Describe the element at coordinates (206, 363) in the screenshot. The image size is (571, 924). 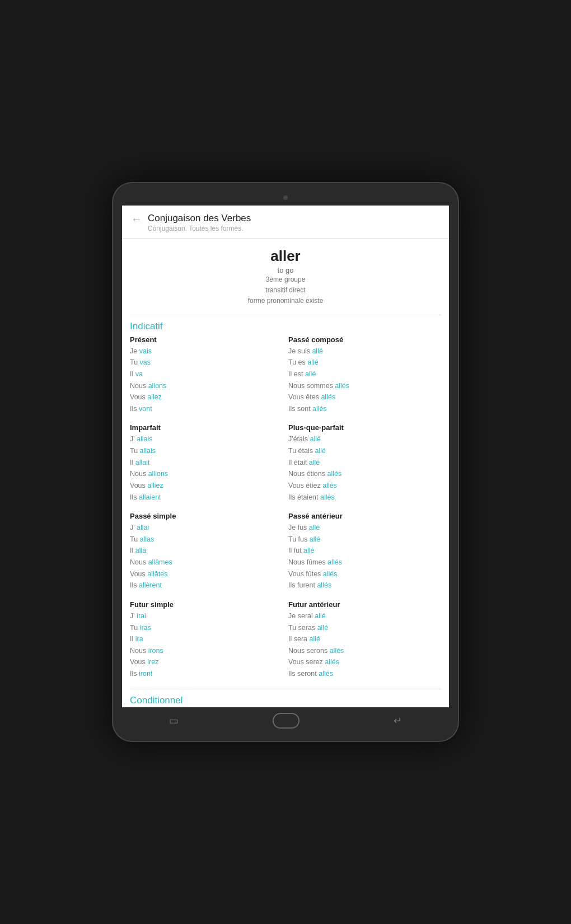
I see `conj-tu-vas: Tu vas` at that location.